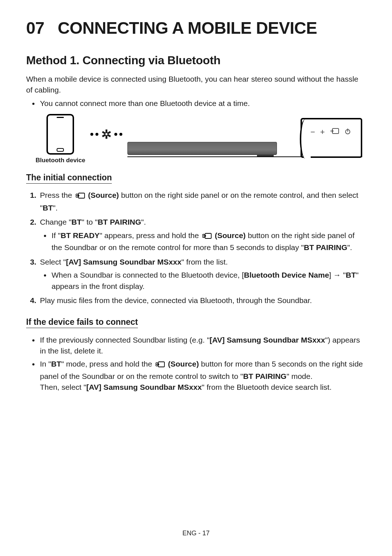  I want to click on chapter-number: 07, so click(35, 28).